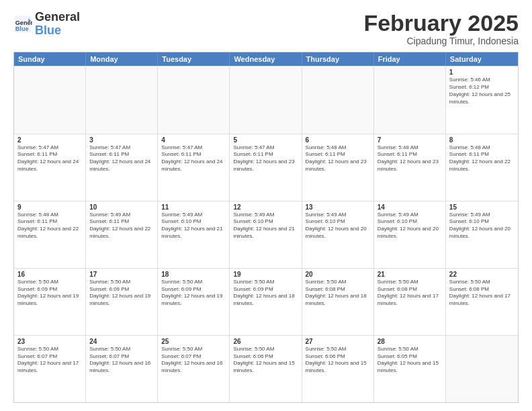  What do you see at coordinates (339, 302) in the screenshot?
I see `calendar-cell: 20Sunrise: 5:50 AM Sunset: 6:08 PM Dayli…` at bounding box center [339, 302].